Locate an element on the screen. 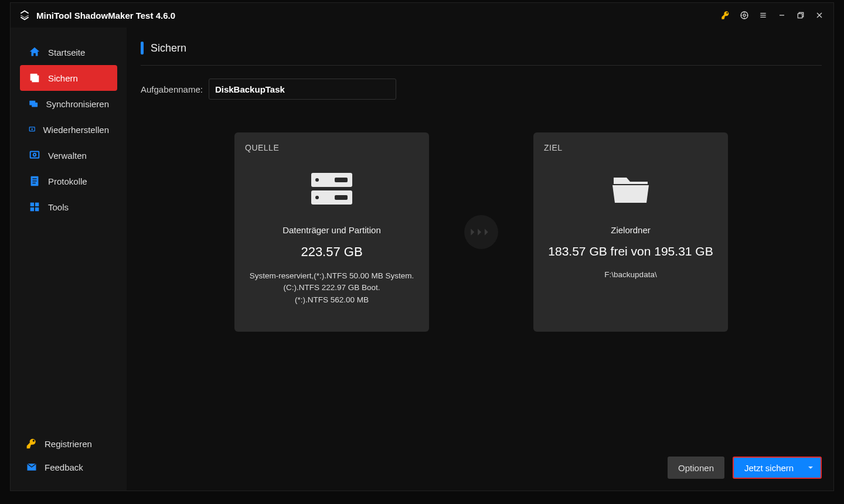 This screenshot has height=504, width=844. app-title: MiniTool ShadowMaker Test 4.6.0 is located at coordinates (106, 15).